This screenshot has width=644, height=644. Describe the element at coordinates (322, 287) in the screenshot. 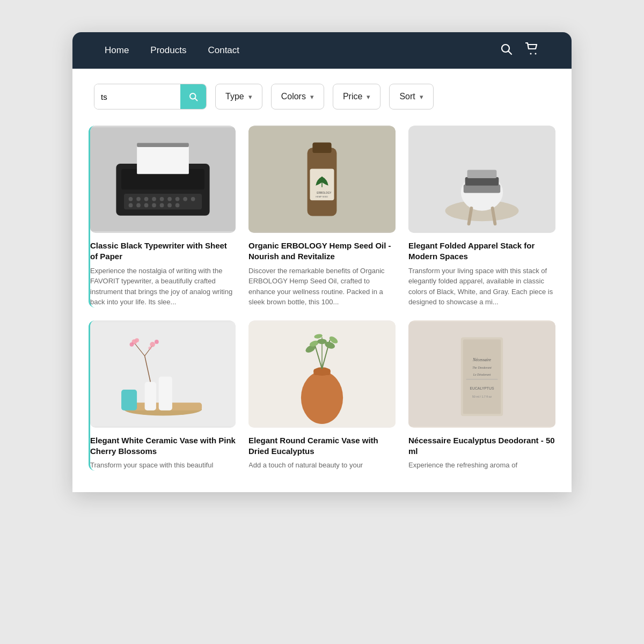

I see `product-desc-2: Discover the remarkable benefits of Orga…` at that location.